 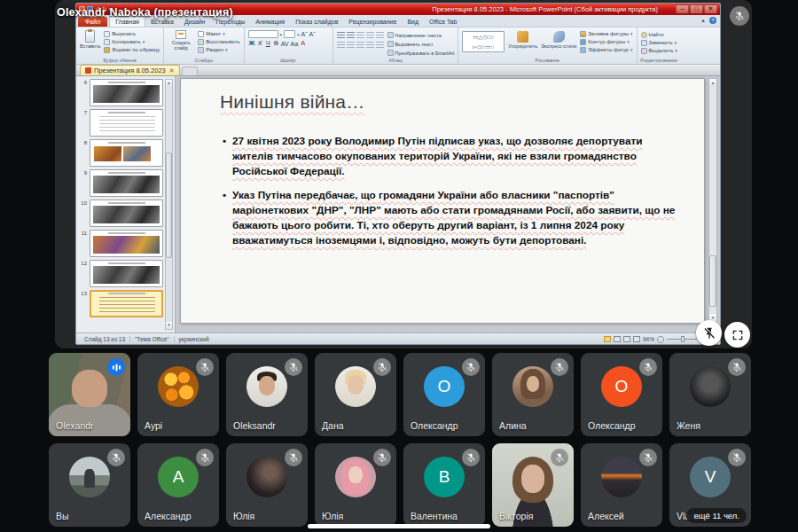 I want to click on new-tab-stub, so click(x=190, y=71).